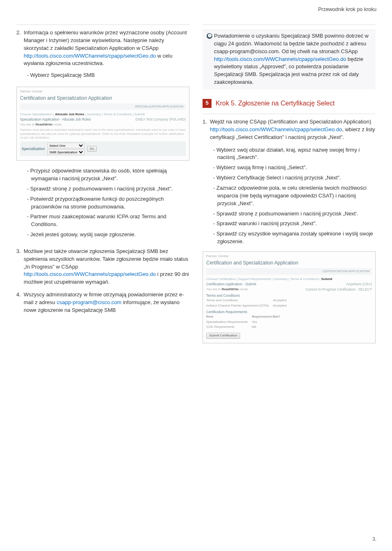  I want to click on right-bullet-3: Wybierz Certyfikację Select i naciśnij p…, so click(293, 178).